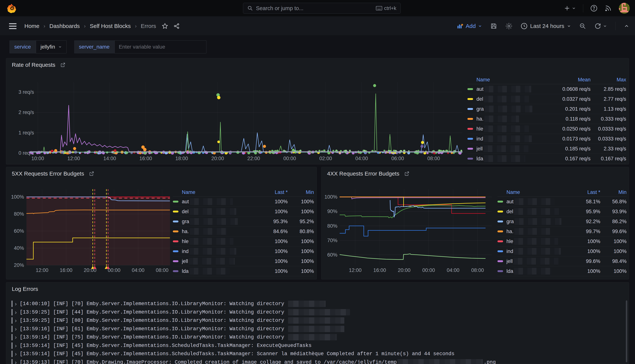 The image size is (635, 364). I want to click on legend-row: ha.0.118 req/s0.333 req/s, so click(547, 119).